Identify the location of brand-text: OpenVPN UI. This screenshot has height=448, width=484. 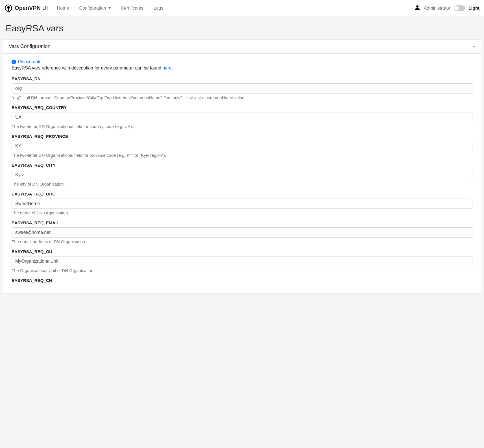
(31, 8).